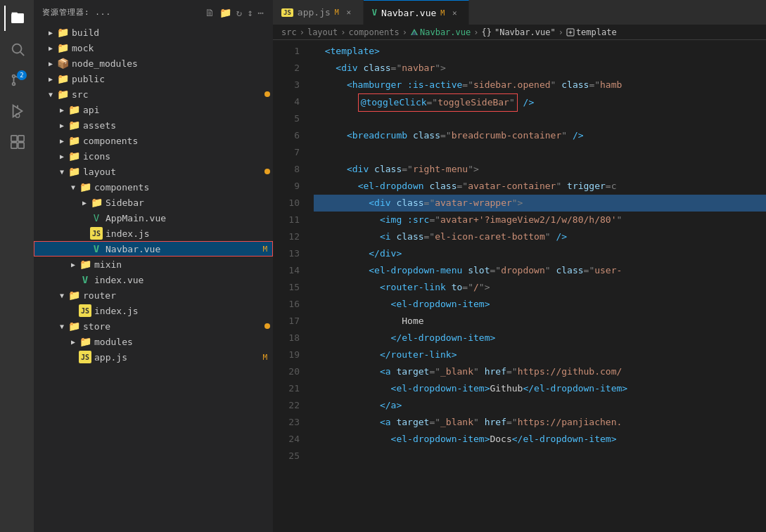 This screenshot has width=766, height=532. What do you see at coordinates (153, 249) in the screenshot?
I see `tree-item-navbar-vue: ▶ V Navbar.vue M` at bounding box center [153, 249].